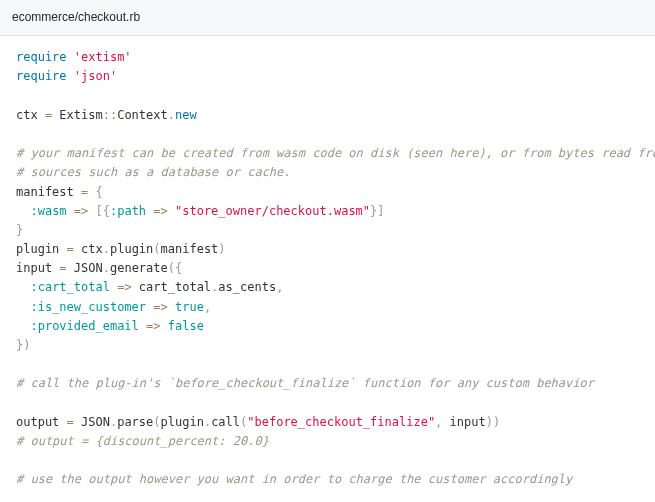  I want to click on code-line: # your manifest can be created from wasm…, so click(328, 154).